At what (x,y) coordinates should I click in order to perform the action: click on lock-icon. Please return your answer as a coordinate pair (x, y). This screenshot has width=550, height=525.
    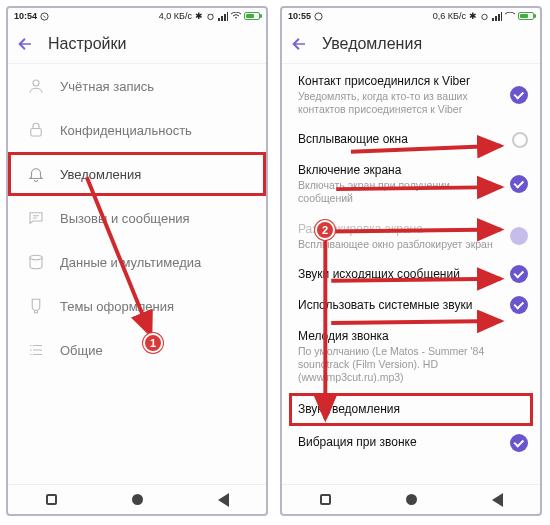
    Looking at the image, I should click on (36, 130).